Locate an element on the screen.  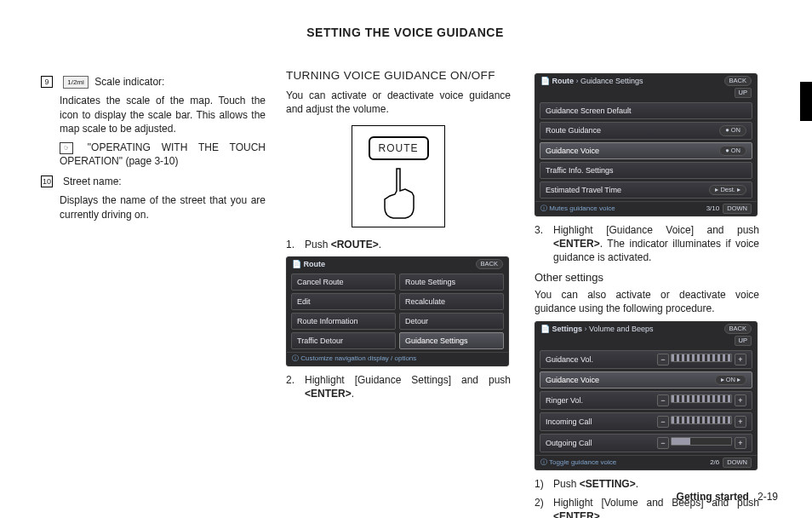
menu-item-guidance-settings: Guidance Settings is located at coordinates (451, 341).